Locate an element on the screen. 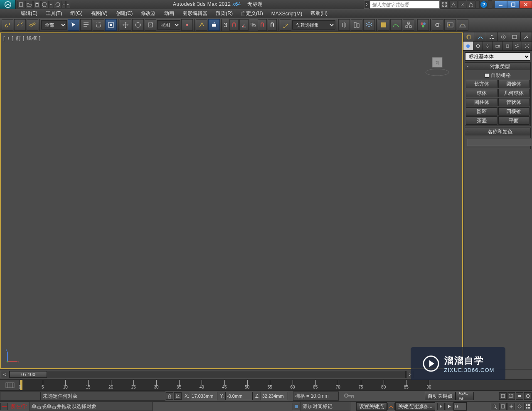  abs-rel-icon is located at coordinates (178, 396).